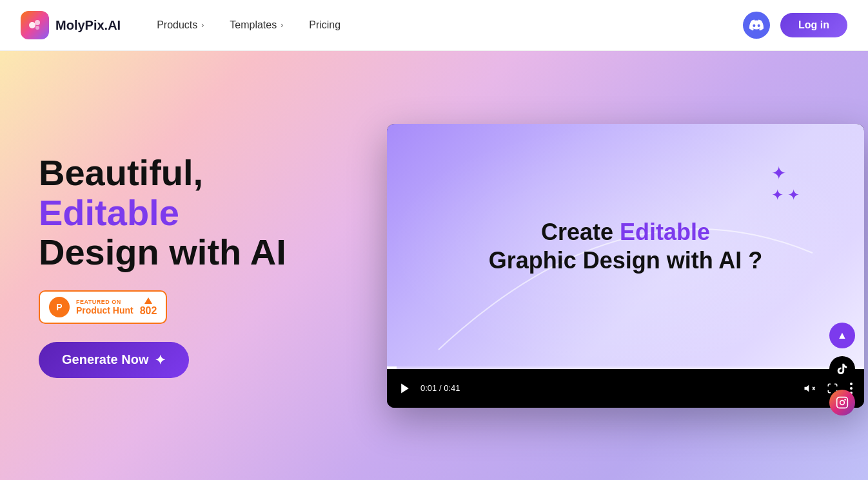 This screenshot has height=480, width=868. I want to click on volume-icon, so click(809, 388).